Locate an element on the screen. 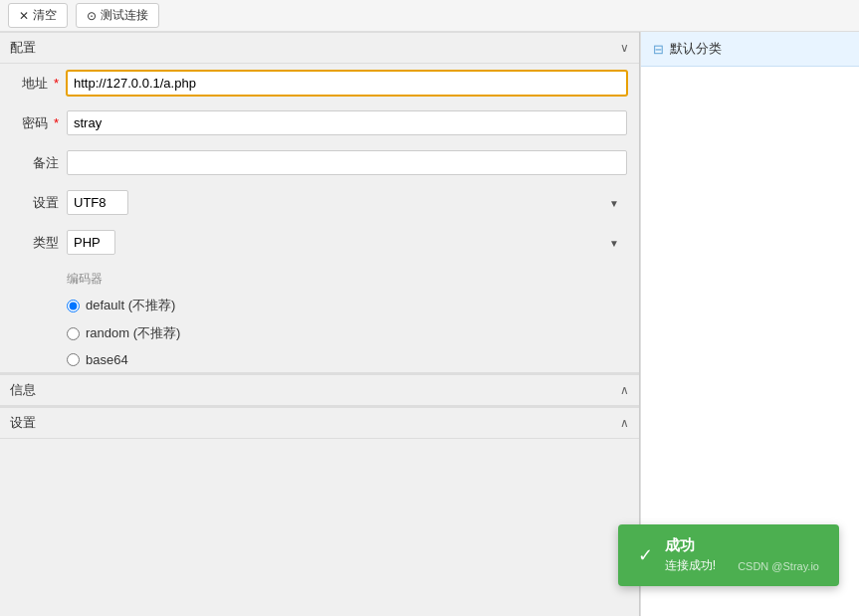 This screenshot has width=859, height=616. address-input is located at coordinates (346, 84).